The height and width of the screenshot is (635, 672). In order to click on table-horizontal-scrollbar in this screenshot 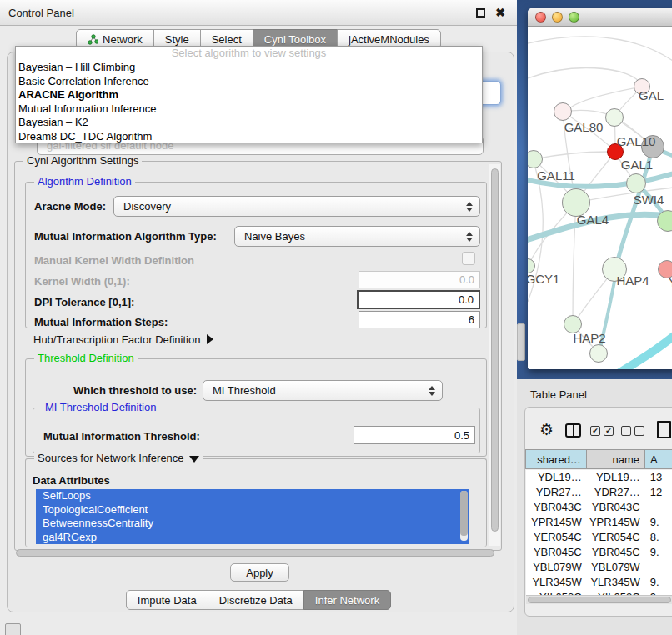, I will do `click(599, 600)`.